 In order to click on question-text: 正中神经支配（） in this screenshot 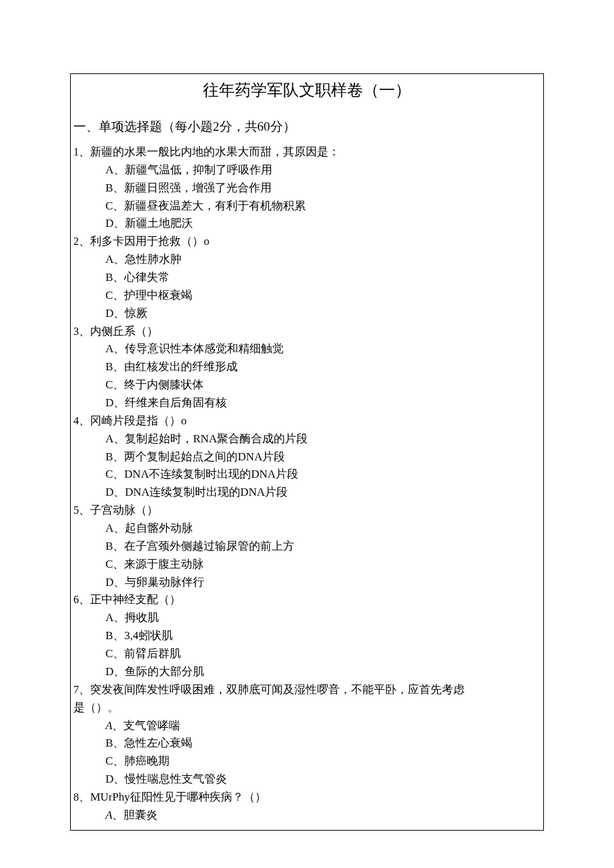, I will do `click(135, 599)`.